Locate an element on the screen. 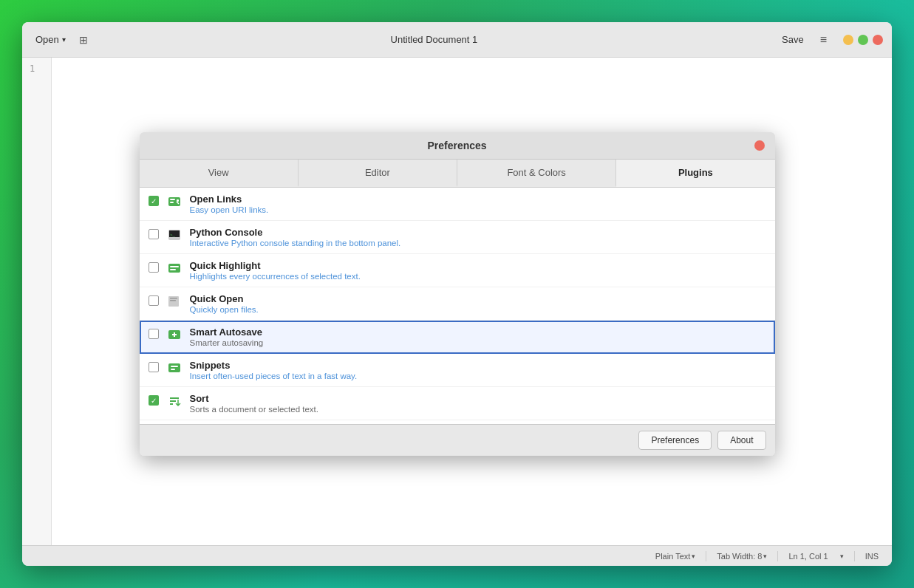  plugin-name-quick_open: Quick Open is located at coordinates (478, 298).